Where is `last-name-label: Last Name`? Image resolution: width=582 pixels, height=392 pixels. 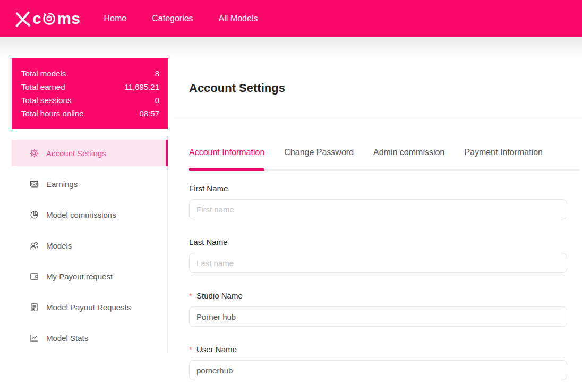
last-name-label: Last Name is located at coordinates (378, 242).